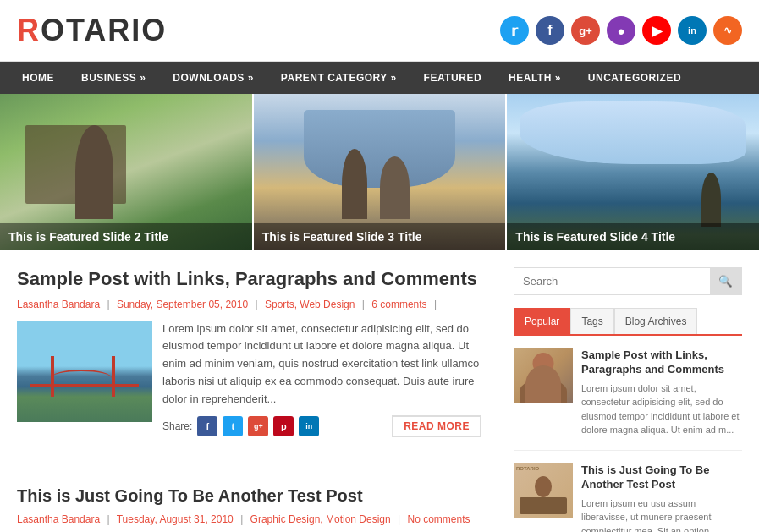  What do you see at coordinates (126, 237) in the screenshot?
I see `slide-1-title: This is Featured Slide 2 Title` at bounding box center [126, 237].